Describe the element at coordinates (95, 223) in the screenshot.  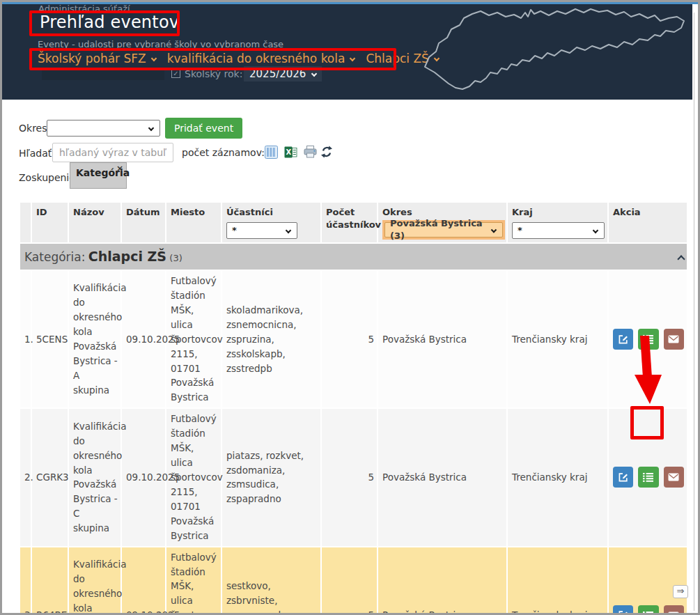
I see `column-header-nazov: Názov` at that location.